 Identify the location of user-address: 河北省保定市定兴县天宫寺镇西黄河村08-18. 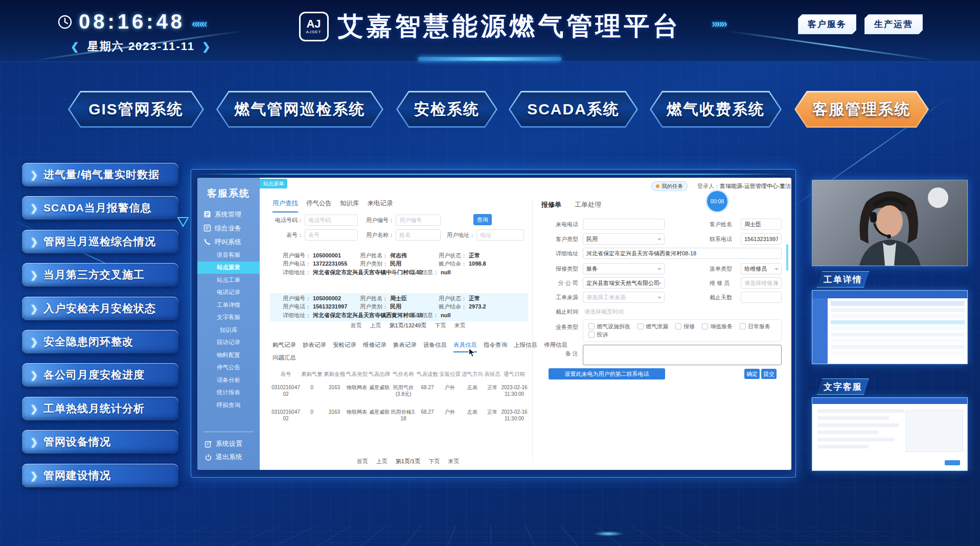
(368, 315).